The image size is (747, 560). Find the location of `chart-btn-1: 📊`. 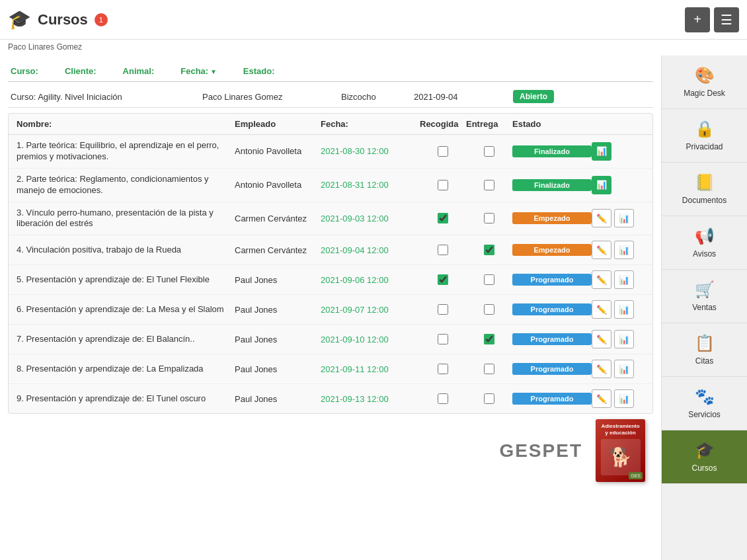

chart-btn-1: 📊 is located at coordinates (602, 151).